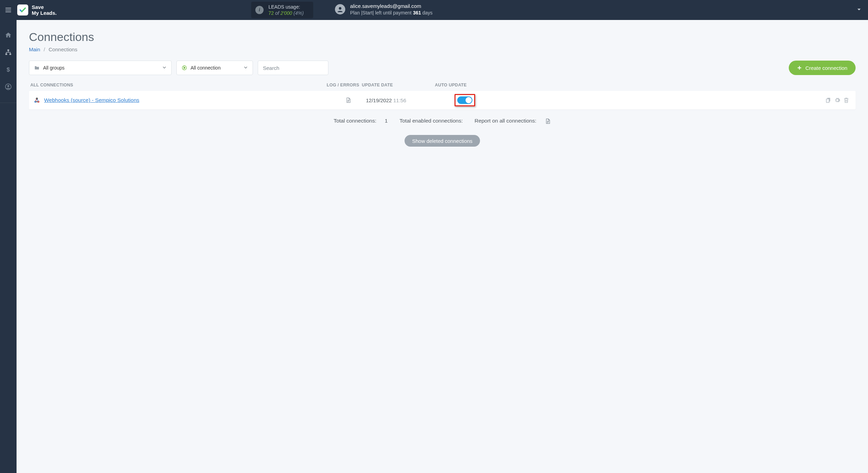  What do you see at coordinates (391, 6) in the screenshot?
I see `user-email: alice.savemyleads@gmail.com` at bounding box center [391, 6].